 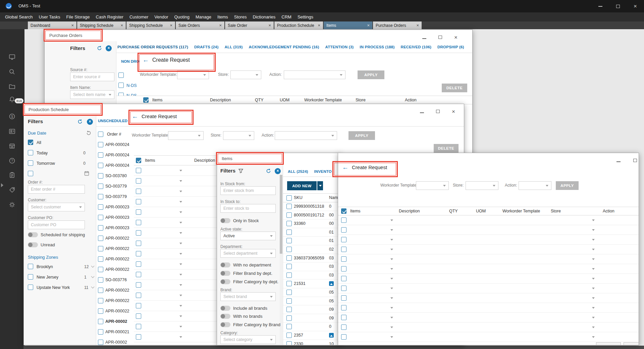 I want to click on department-dropdown: Select department, so click(x=248, y=253).